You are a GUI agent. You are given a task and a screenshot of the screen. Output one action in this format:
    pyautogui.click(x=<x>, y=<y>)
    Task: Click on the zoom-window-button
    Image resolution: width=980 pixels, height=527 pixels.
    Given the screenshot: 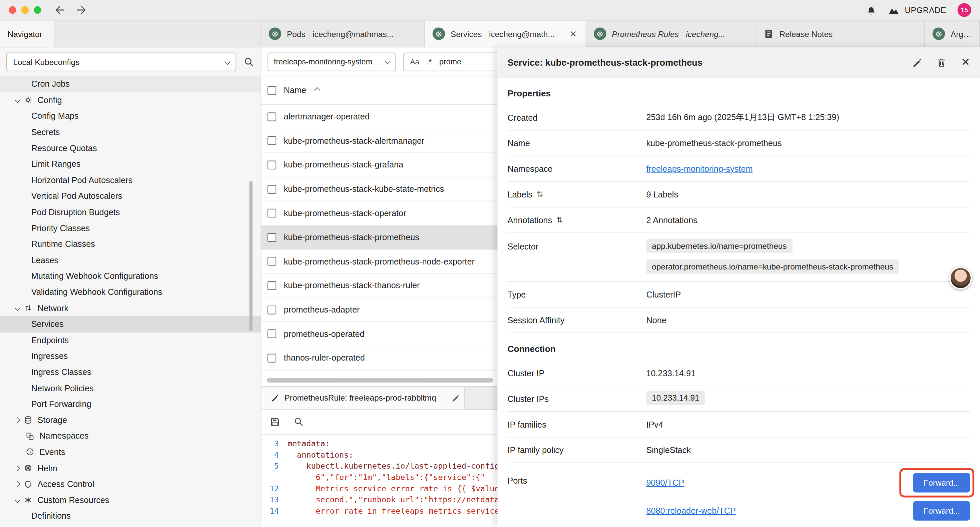 What is the action you would take?
    pyautogui.click(x=37, y=10)
    